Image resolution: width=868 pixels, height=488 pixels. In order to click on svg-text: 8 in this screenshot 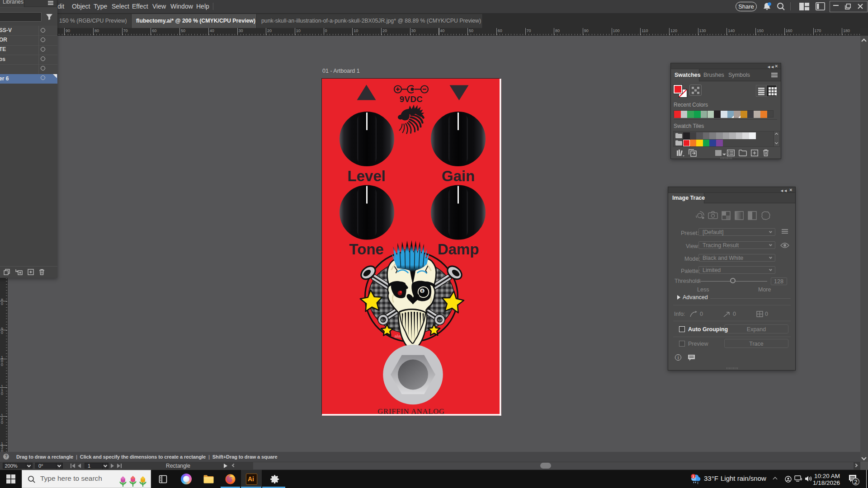, I will do `click(422, 291)`.